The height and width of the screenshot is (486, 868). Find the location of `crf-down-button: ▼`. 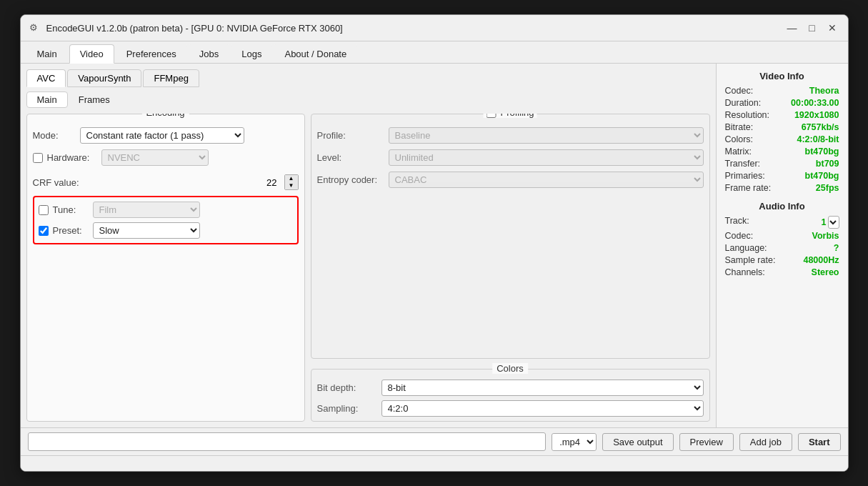

crf-down-button: ▼ is located at coordinates (291, 186).